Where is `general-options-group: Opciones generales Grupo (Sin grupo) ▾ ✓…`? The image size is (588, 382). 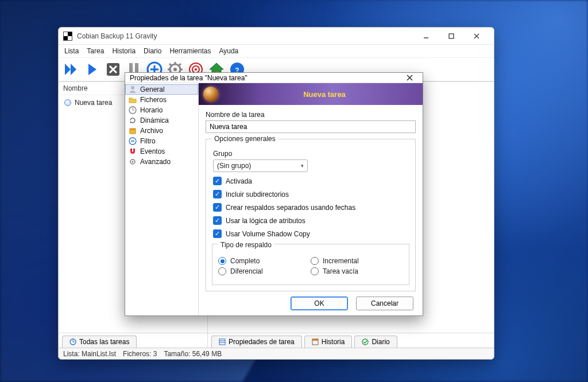 general-options-group: Opciones generales Grupo (Sin grupo) ▾ ✓… is located at coordinates (311, 215).